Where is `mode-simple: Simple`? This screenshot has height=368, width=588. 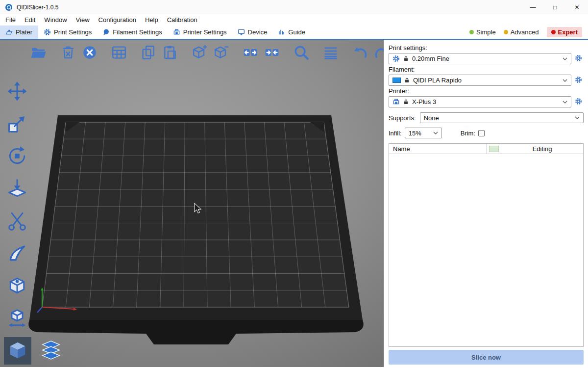
mode-simple: Simple is located at coordinates (483, 32).